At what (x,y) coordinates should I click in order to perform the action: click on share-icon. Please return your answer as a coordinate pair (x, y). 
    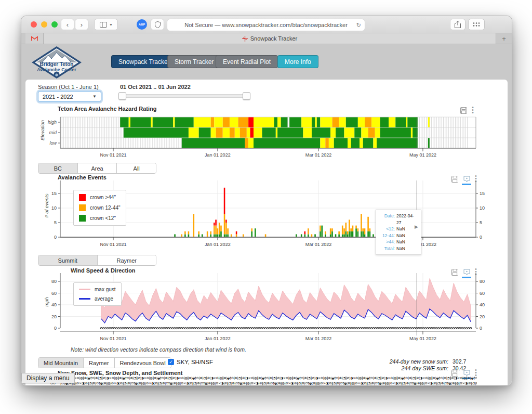
    Looking at the image, I should click on (458, 24).